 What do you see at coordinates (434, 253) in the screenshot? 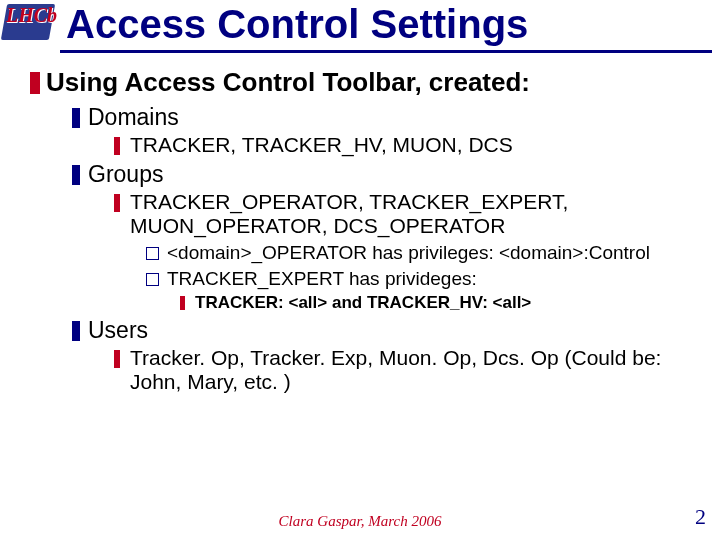
I see `groups-note1-text: <domain>_OPERATOR has privileges` at bounding box center [434, 253].